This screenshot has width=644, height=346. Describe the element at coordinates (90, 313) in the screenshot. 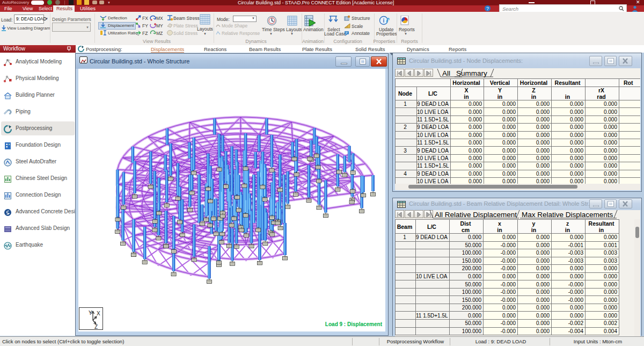

I see `svg-text: Y` at that location.